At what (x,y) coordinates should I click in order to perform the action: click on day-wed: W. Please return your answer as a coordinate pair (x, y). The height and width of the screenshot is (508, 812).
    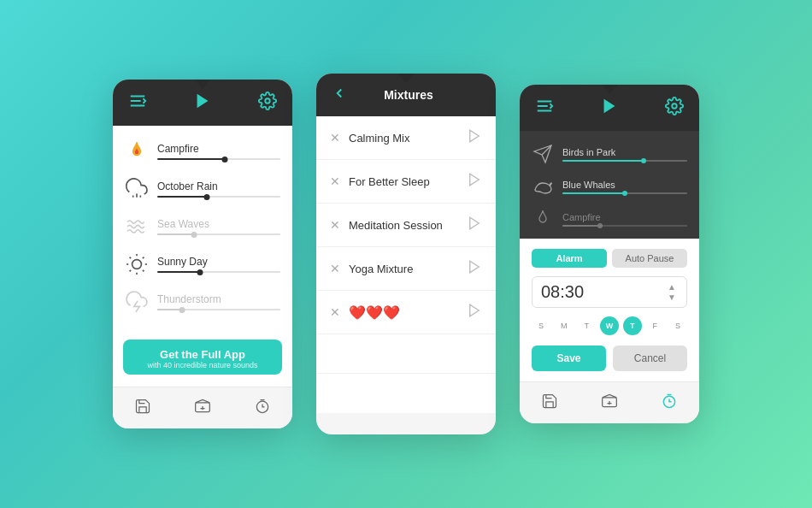
    Looking at the image, I should click on (609, 326).